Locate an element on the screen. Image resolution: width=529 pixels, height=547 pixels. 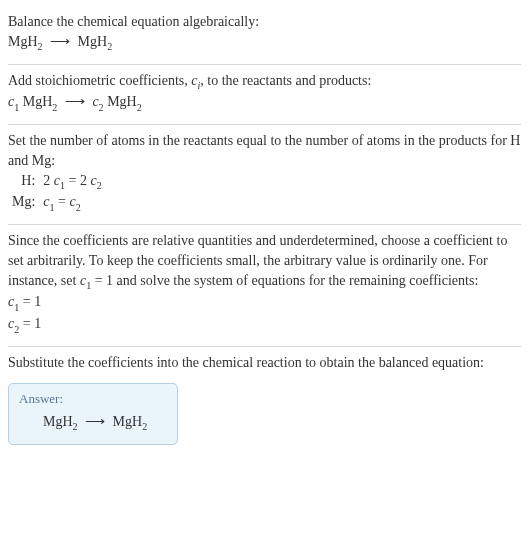
balance-eq: 2 c1 = 2 c2 is located at coordinates (72, 182).